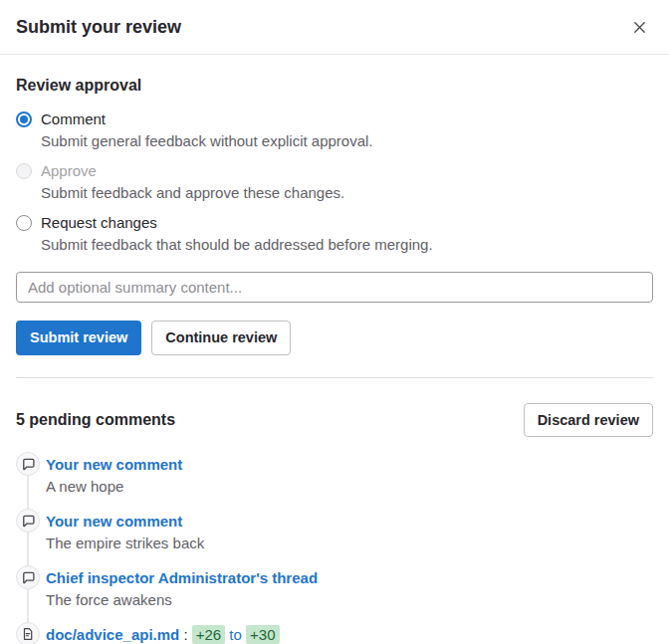  What do you see at coordinates (181, 577) in the screenshot?
I see `comment-link: Chief inspector Administrator's thread` at bounding box center [181, 577].